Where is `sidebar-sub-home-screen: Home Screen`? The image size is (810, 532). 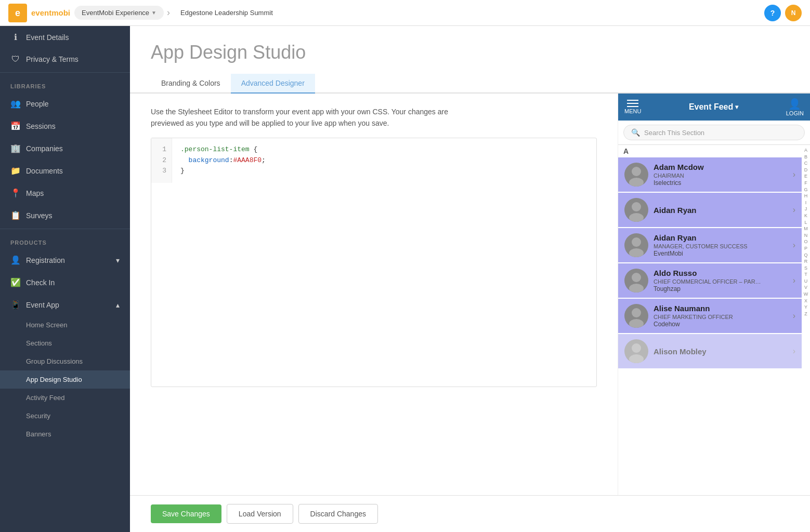
sidebar-sub-home-screen: Home Screen is located at coordinates (65, 325).